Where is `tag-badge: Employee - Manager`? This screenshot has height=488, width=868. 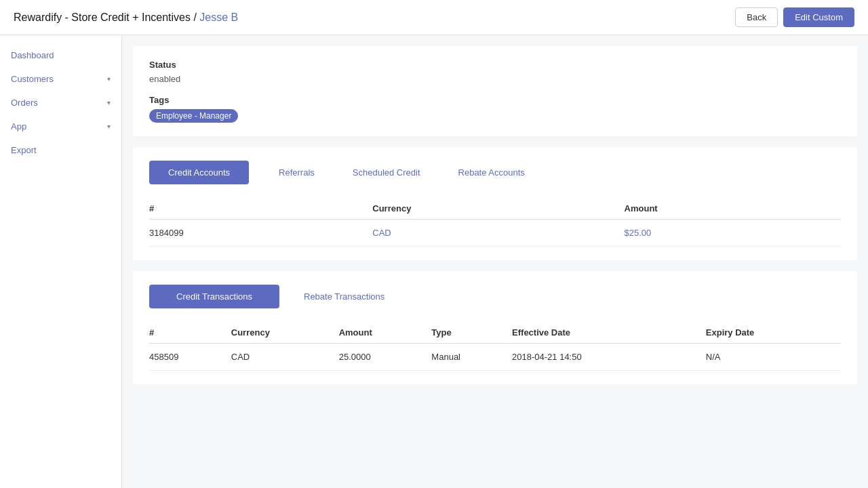
tag-badge: Employee - Manager is located at coordinates (194, 116).